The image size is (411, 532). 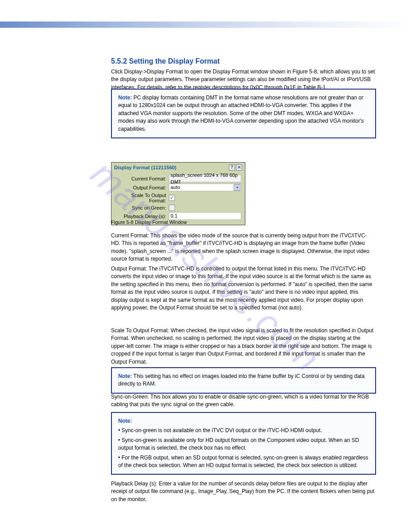 What do you see at coordinates (125, 376) in the screenshot?
I see `note-label-2: Note:` at bounding box center [125, 376].